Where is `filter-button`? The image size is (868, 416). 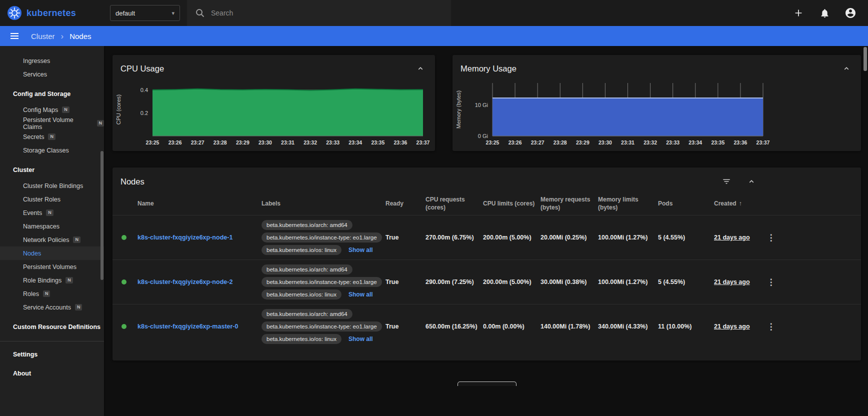
filter-button is located at coordinates (726, 182).